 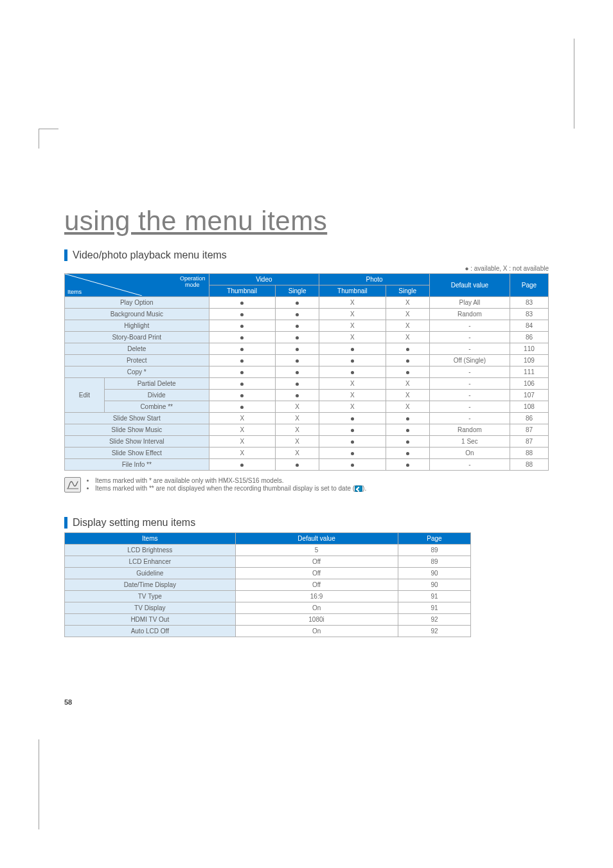 I want to click on header-mode: mode, so click(x=193, y=285).